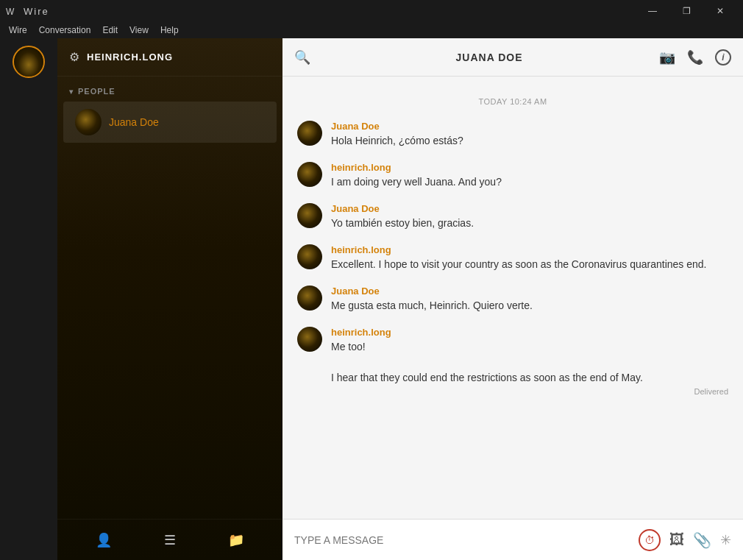  I want to click on chat-header-actions: 📷 📞 i, so click(695, 57).